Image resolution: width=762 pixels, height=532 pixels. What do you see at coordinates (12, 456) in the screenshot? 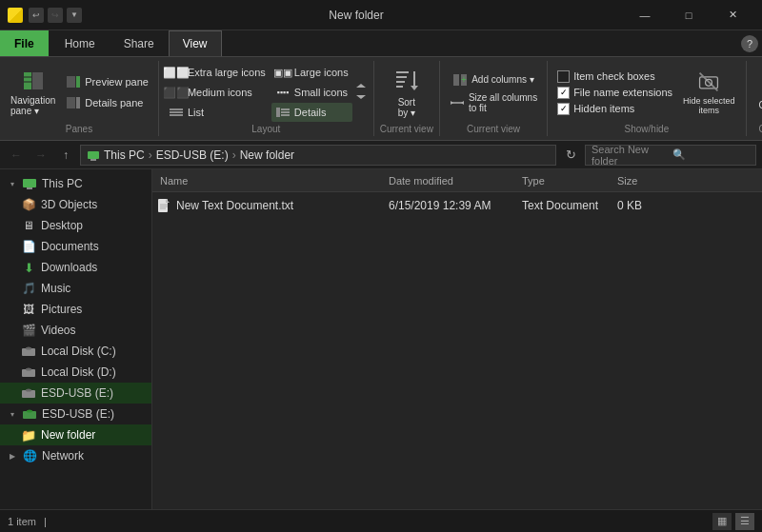
I see `network-expand-icon: ▶` at bounding box center [12, 456].